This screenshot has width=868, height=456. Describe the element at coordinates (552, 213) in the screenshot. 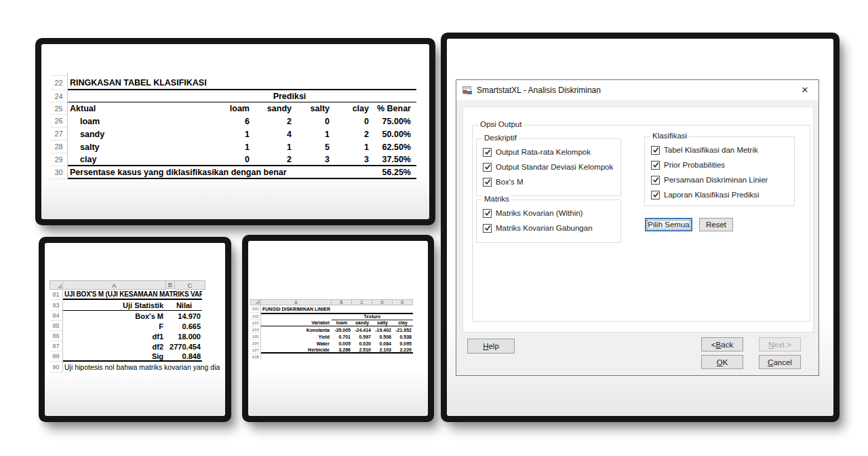

I see `checkbox-matriks-kovarian-within: Matriks Kovarian (Within)` at that location.